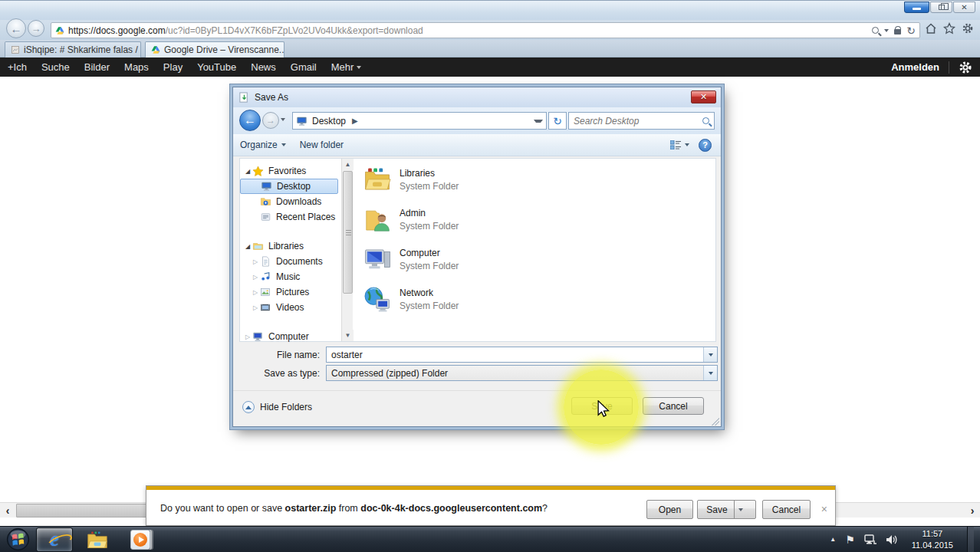 This screenshot has height=552, width=980. I want to click on scroll-up-icon: ▲, so click(348, 164).